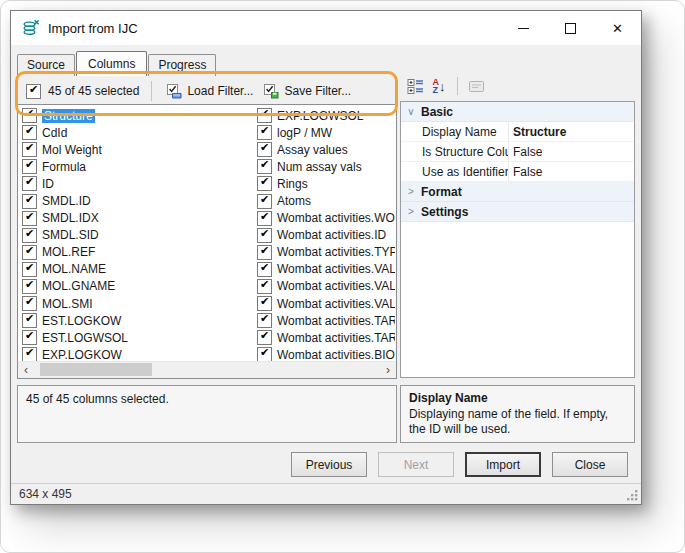  Describe the element at coordinates (34, 92) in the screenshot. I see `select-all-checkbox` at that location.